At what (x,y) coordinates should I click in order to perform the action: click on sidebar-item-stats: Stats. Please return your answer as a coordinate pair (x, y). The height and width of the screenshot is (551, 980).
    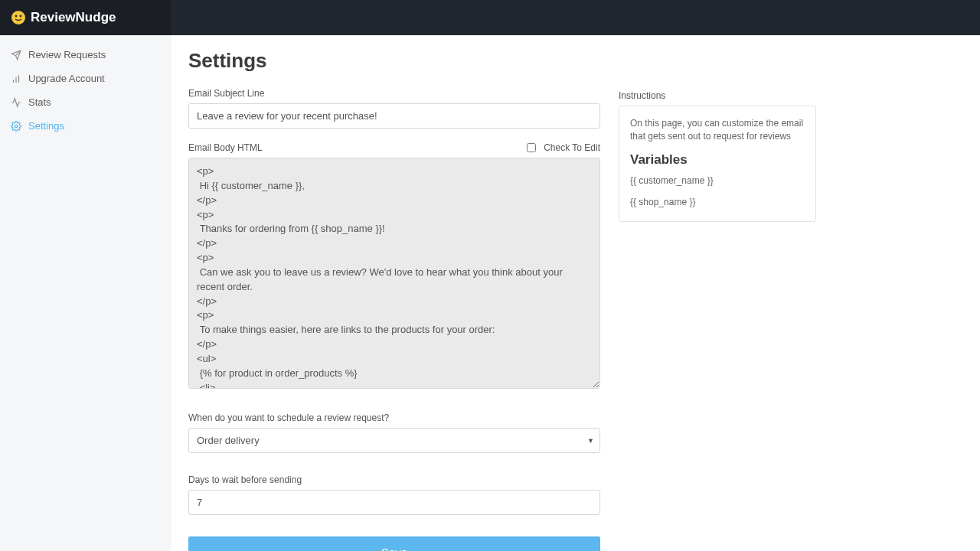
    Looking at the image, I should click on (86, 103).